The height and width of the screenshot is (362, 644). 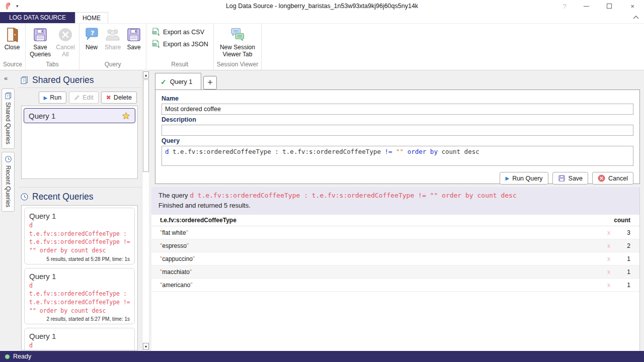 I want to click on edit-shared-query-button: Edit, so click(x=84, y=98).